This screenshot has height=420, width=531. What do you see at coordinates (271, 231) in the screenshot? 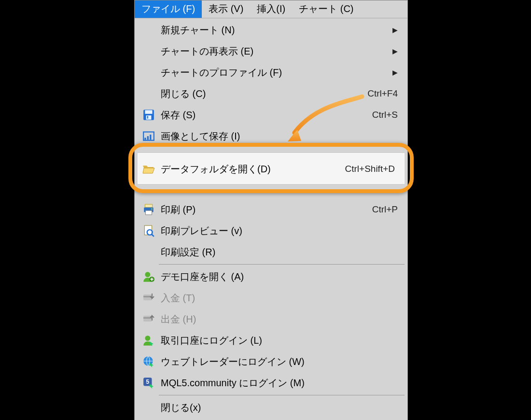
I see `menu-print-preview: 印刷プレビュー (v)` at bounding box center [271, 231].